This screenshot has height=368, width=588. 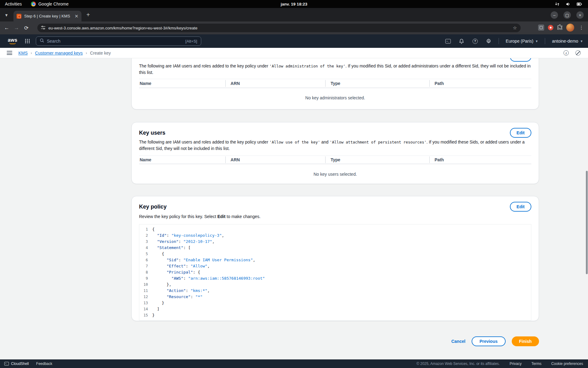 I want to click on reload-button: ⟳, so click(x=26, y=28).